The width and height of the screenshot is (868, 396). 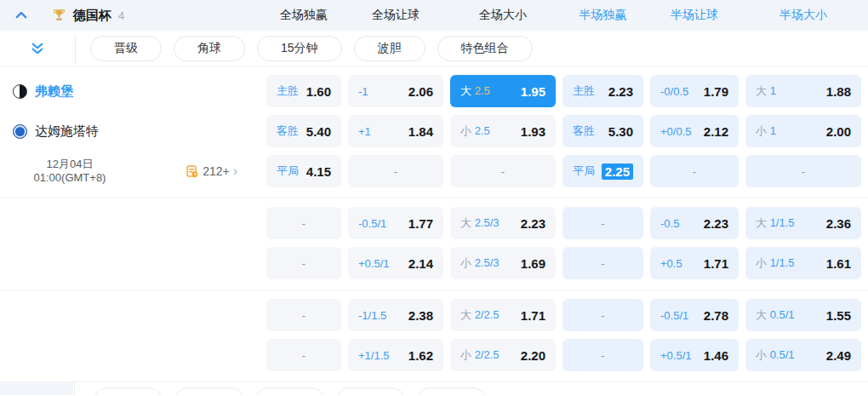 What do you see at coordinates (126, 49) in the screenshot?
I see `pill-advance: 晋级` at bounding box center [126, 49].